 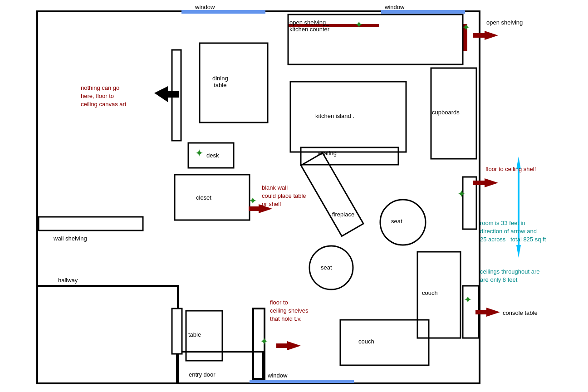 What do you see at coordinates (202, 375) in the screenshot?
I see `entry-door-label: entry door` at bounding box center [202, 375].